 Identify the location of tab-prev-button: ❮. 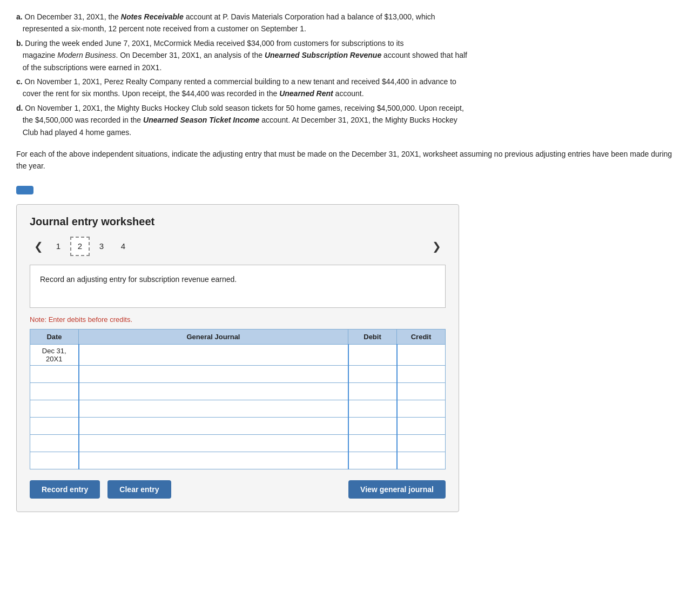
(39, 246).